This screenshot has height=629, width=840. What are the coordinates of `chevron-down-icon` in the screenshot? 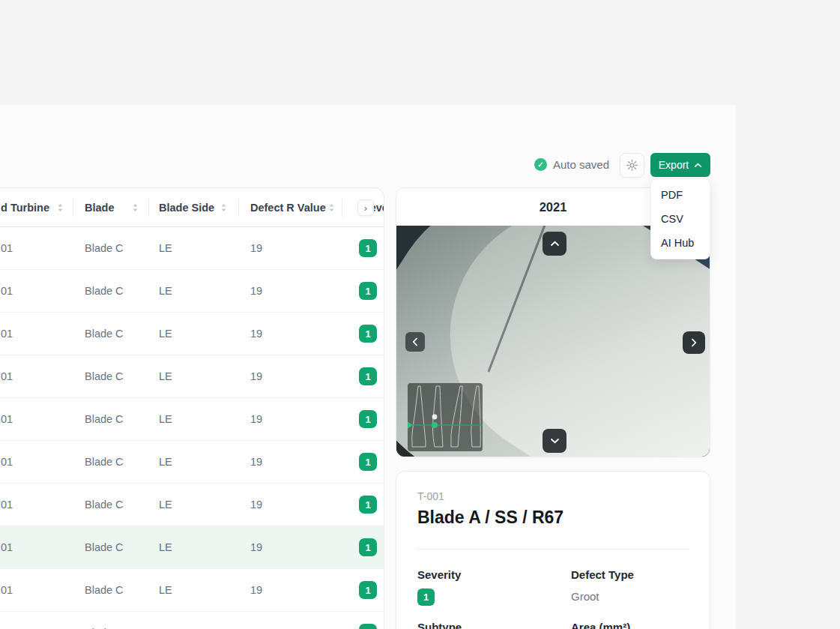 It's located at (555, 441).